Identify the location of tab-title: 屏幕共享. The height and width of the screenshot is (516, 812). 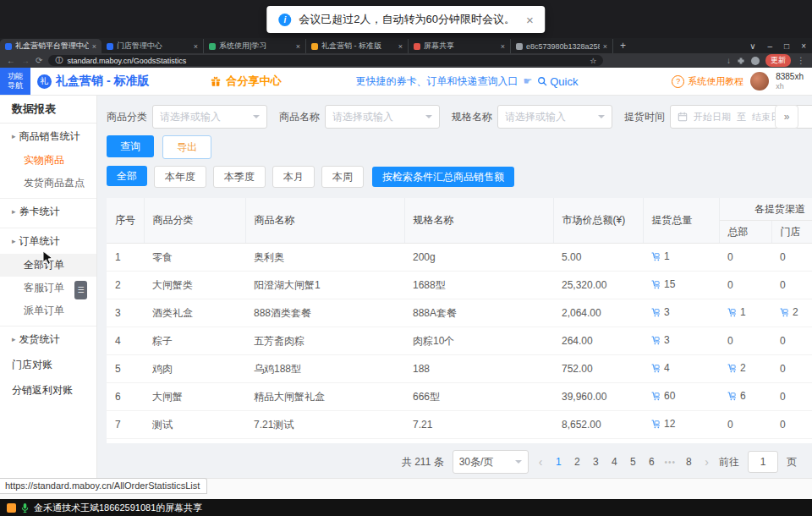
(460, 46).